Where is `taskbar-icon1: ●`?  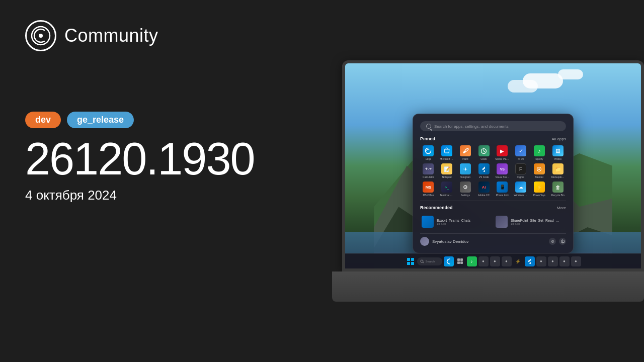
taskbar-icon1: ● is located at coordinates (484, 261).